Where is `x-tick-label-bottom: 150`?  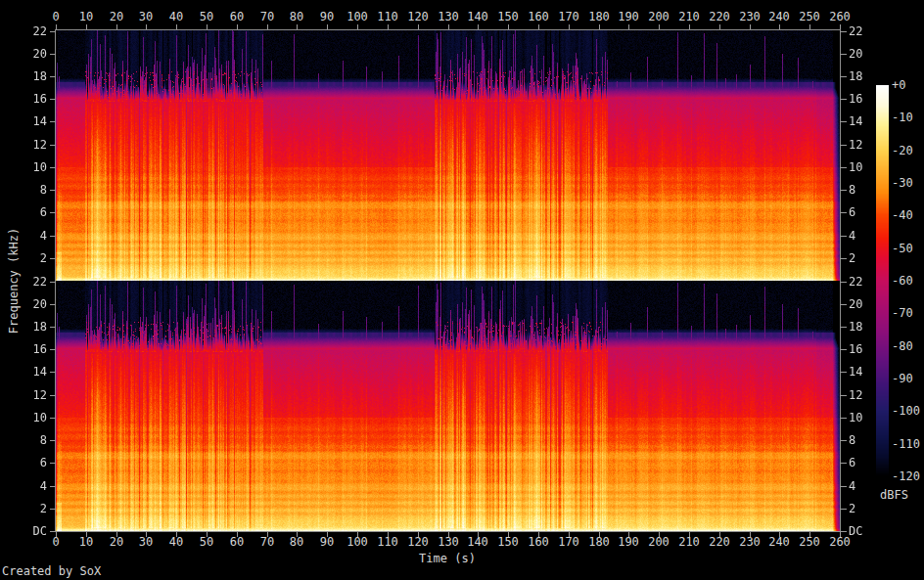 x-tick-label-bottom: 150 is located at coordinates (508, 542).